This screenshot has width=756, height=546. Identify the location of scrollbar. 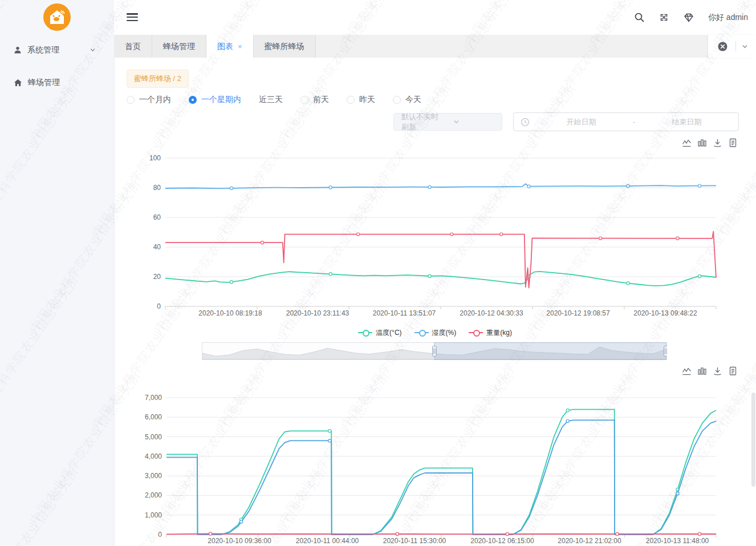
(754, 439).